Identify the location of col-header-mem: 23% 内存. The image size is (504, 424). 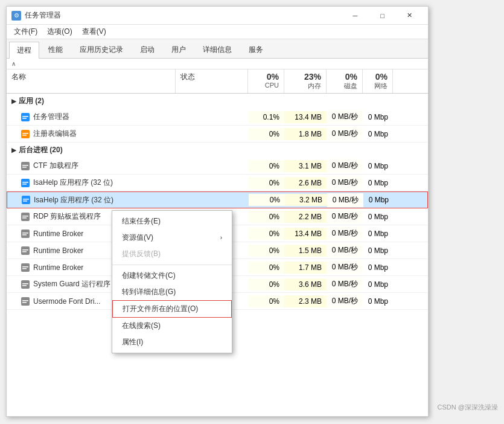
(305, 81).